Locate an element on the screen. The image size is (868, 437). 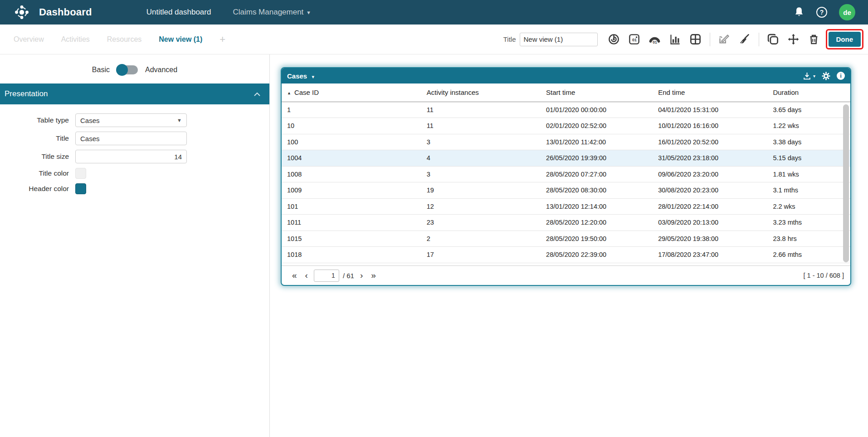
download-icon is located at coordinates (807, 76).